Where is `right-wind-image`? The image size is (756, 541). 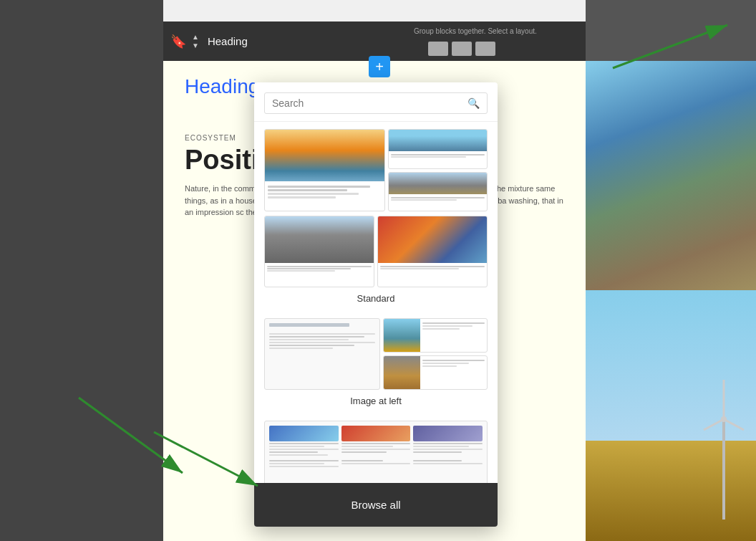
right-wind-image is located at coordinates (671, 416).